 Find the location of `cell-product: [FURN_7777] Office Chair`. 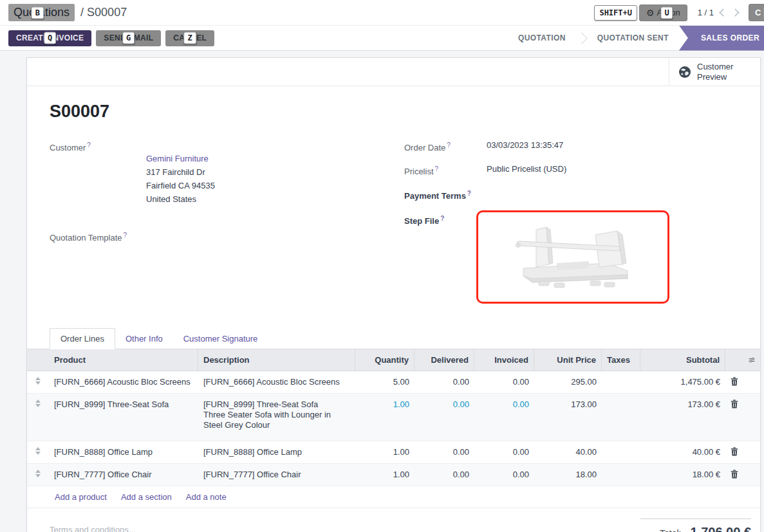

cell-product: [FURN_7777] Office Chair is located at coordinates (124, 475).